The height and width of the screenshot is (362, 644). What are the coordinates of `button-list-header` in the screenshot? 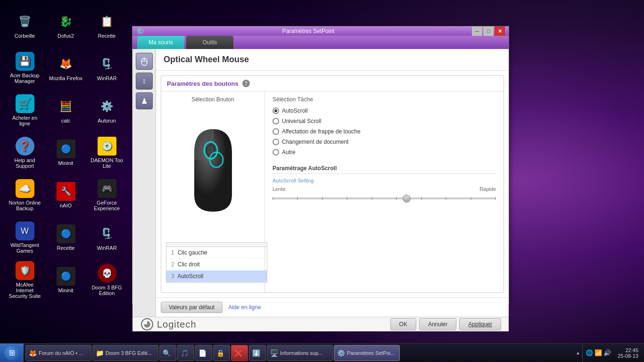 It's located at (217, 245).